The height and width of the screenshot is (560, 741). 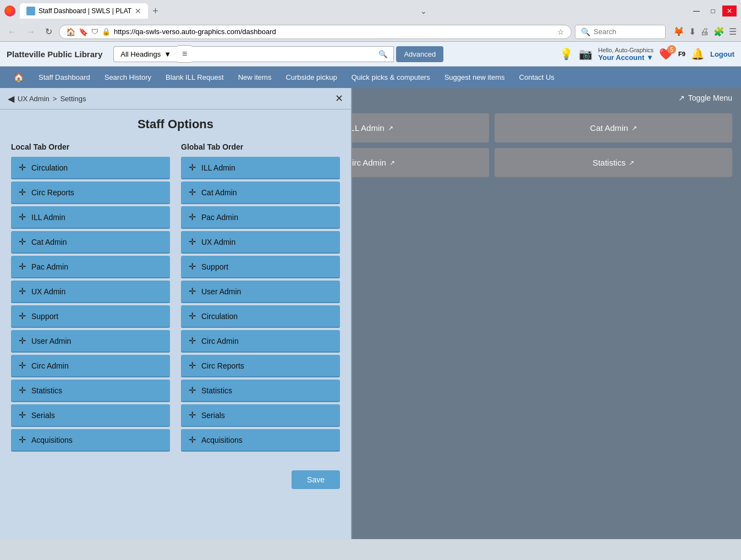 What do you see at coordinates (261, 218) in the screenshot?
I see `global-drag-item: ✛Pac Admin` at bounding box center [261, 218].